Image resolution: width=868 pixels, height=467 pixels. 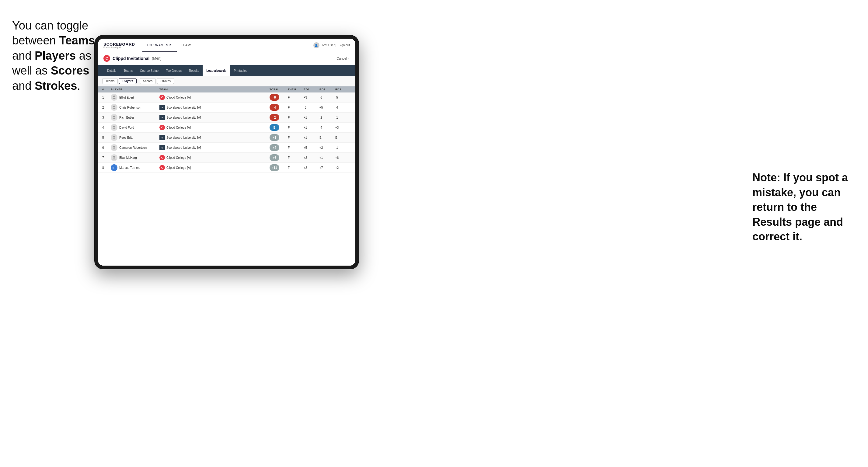 What do you see at coordinates (131, 59) in the screenshot?
I see `tournament-name: Clippd Invitational` at bounding box center [131, 59].